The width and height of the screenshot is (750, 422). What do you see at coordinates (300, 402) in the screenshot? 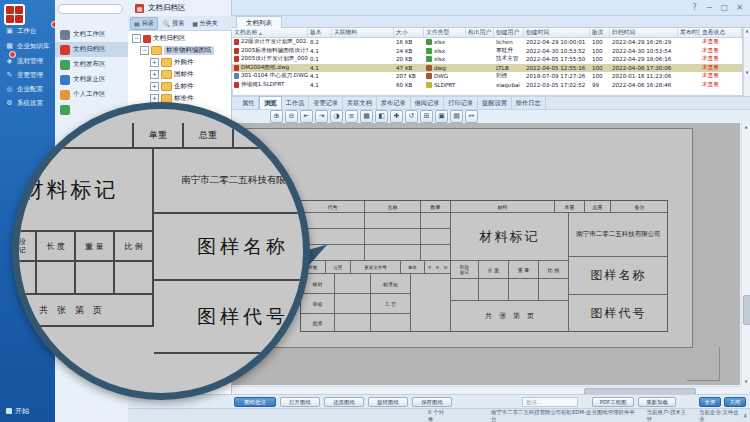
I see `open-drawing-button: 打开图纸` at bounding box center [300, 402].